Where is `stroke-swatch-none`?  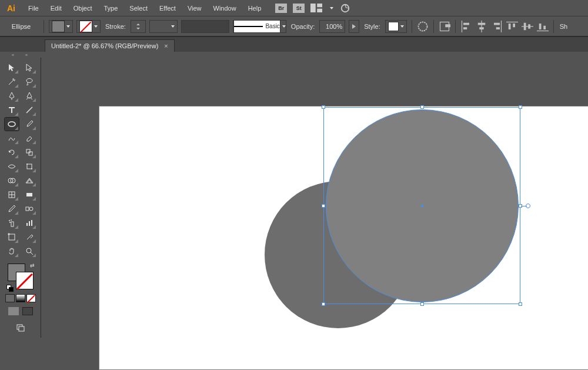
stroke-swatch-none is located at coordinates (86, 26).